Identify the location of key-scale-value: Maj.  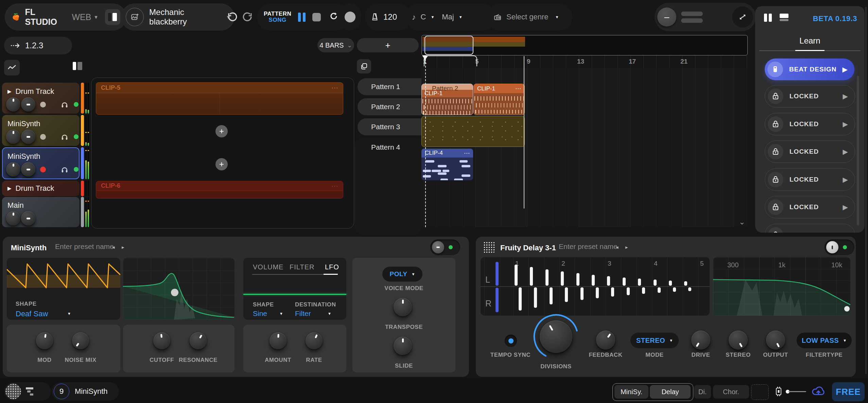
(448, 17).